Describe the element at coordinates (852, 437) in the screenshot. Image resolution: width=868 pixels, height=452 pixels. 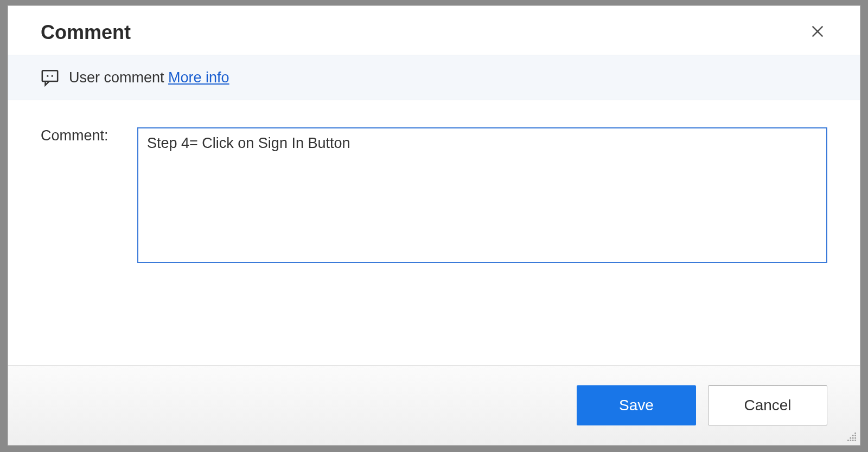
I see `resize-grip` at that location.